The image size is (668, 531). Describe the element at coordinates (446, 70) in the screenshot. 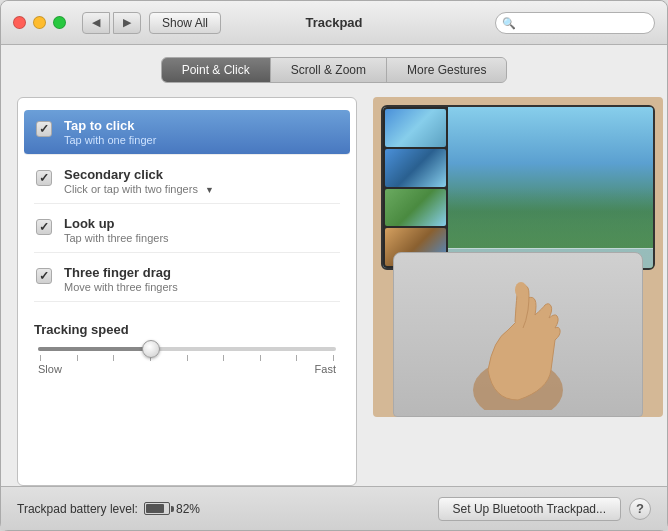

I see `tab-more-gestures: More Gestures` at that location.